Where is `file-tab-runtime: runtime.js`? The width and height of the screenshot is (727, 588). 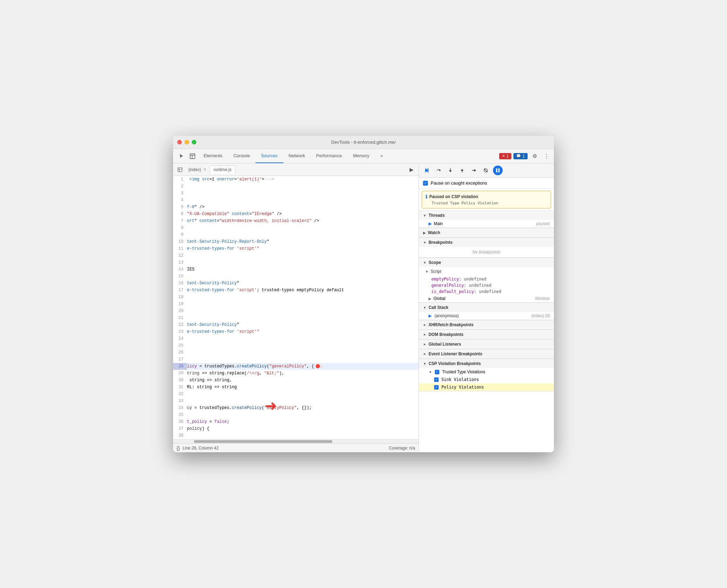
file-tab-runtime: runtime.js is located at coordinates (223, 170).